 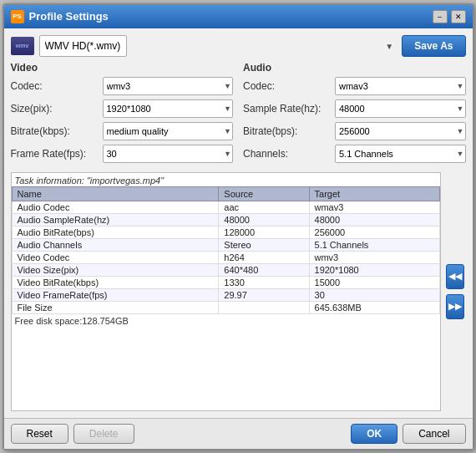 What do you see at coordinates (239, 433) in the screenshot?
I see `bottom-bar: Reset Delete OK Cancel` at bounding box center [239, 433].